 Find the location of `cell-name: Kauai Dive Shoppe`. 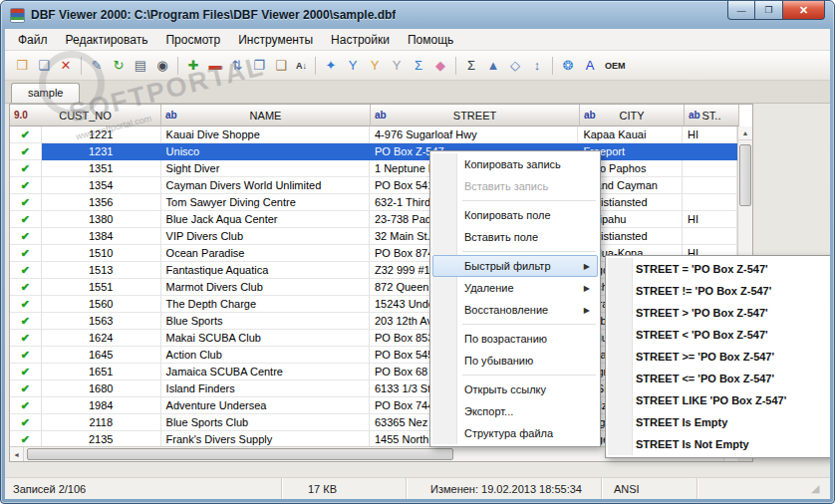

cell-name: Kauai Dive Shoppe is located at coordinates (265, 135).